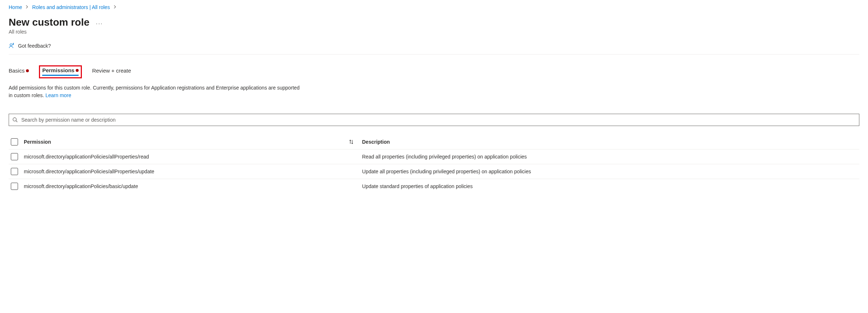 Image resolution: width=868 pixels, height=313 pixels. I want to click on tab-basics: Basics, so click(19, 72).